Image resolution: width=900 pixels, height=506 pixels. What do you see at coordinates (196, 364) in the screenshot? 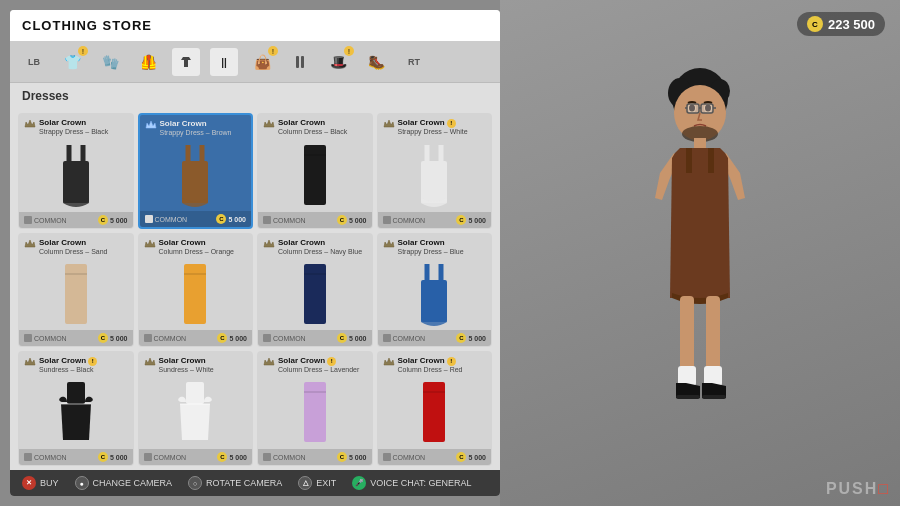
I see `item-card-top: Solar Crown Sundress – White` at bounding box center [196, 364].